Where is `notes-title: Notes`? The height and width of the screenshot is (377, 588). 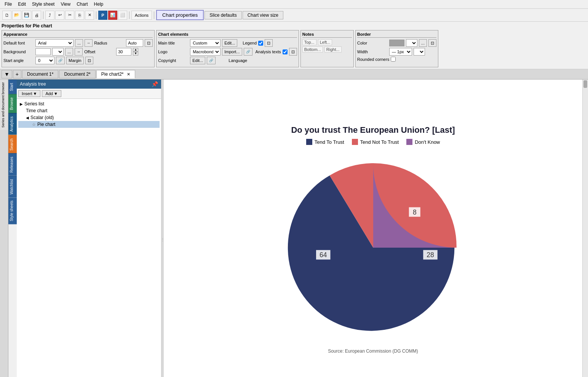
notes-title: Notes is located at coordinates (327, 35).